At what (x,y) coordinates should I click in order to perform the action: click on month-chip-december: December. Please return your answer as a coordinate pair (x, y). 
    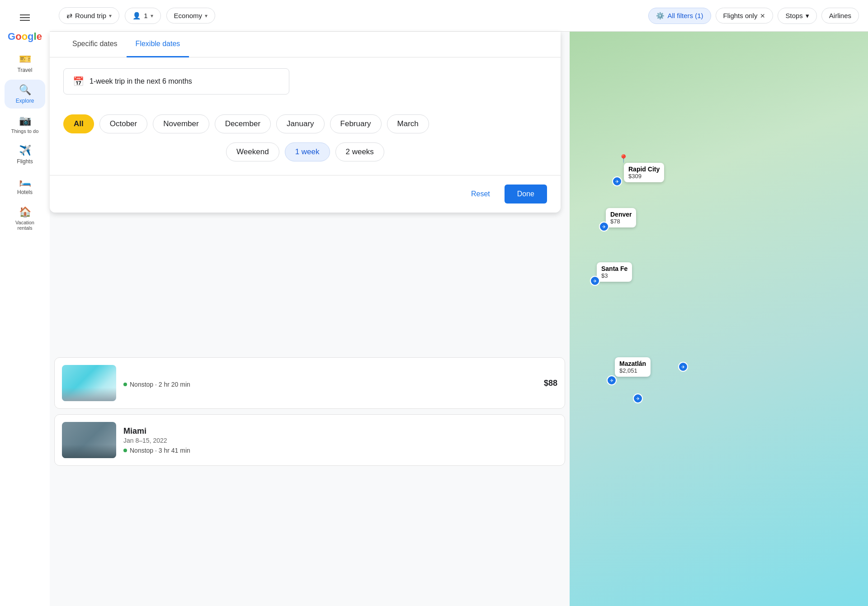
    Looking at the image, I should click on (243, 124).